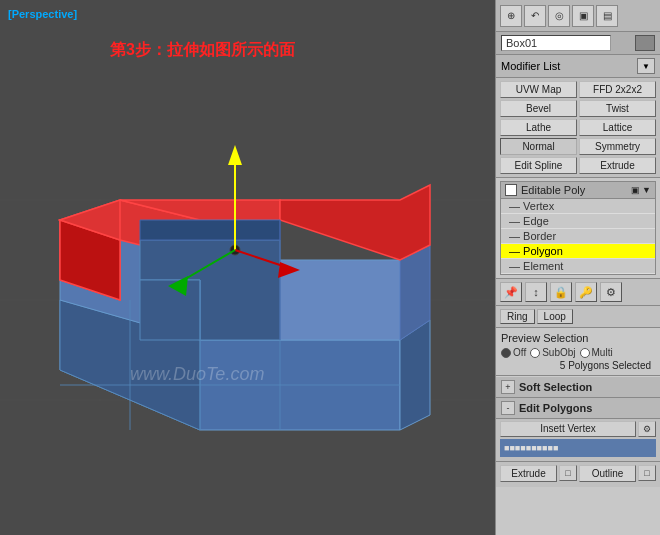  What do you see at coordinates (578, 387) in the screenshot?
I see `soft-selection-section: + Soft Selection` at bounding box center [578, 387].